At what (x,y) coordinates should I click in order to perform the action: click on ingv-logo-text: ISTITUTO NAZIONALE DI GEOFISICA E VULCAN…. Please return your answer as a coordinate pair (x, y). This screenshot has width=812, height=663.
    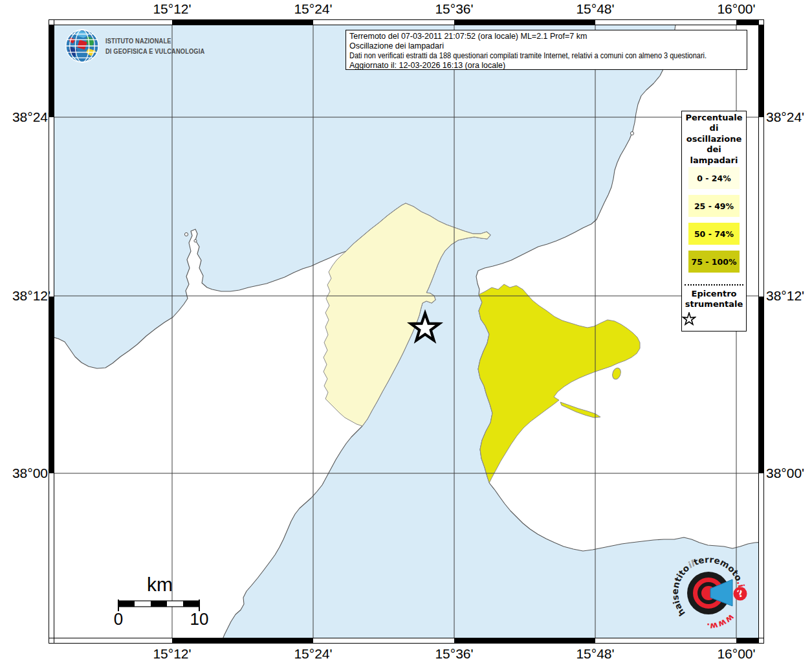
    Looking at the image, I should click on (155, 46).